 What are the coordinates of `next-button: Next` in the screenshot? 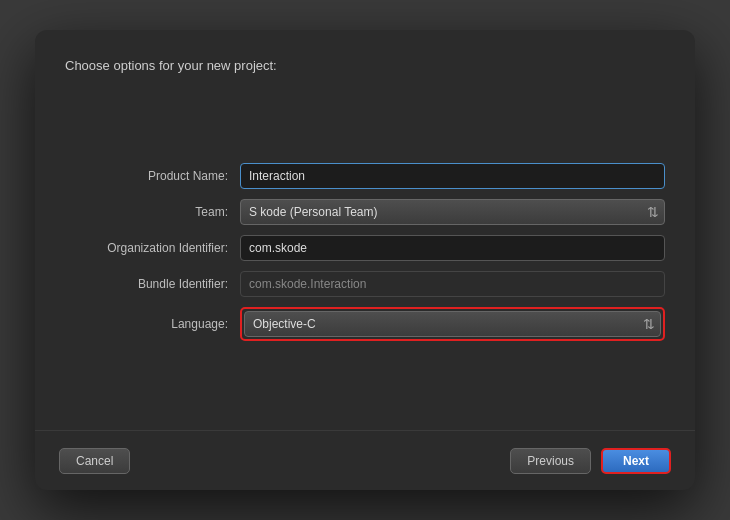 It's located at (636, 461).